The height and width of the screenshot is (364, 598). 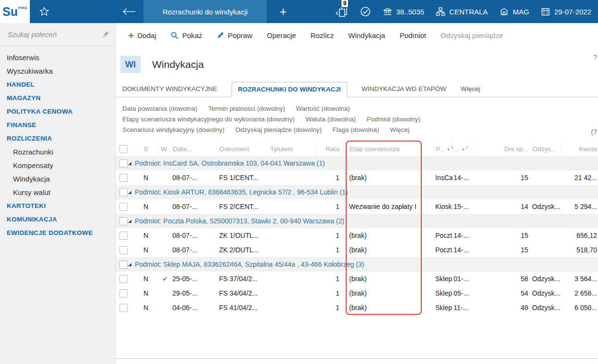 I want to click on table-row: N 08-07-... ZK 2/OUTL... 1 (brak) Poczt.…, so click(x=357, y=250).